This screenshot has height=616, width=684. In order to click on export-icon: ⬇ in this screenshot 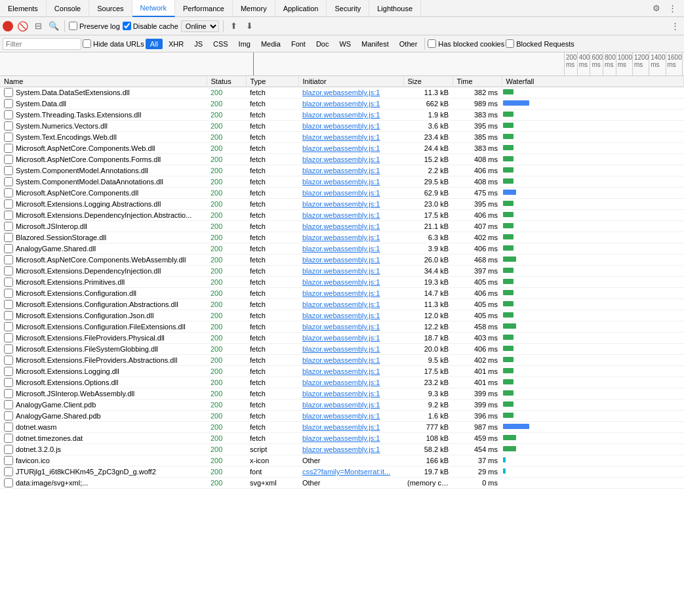, I will do `click(250, 26)`.